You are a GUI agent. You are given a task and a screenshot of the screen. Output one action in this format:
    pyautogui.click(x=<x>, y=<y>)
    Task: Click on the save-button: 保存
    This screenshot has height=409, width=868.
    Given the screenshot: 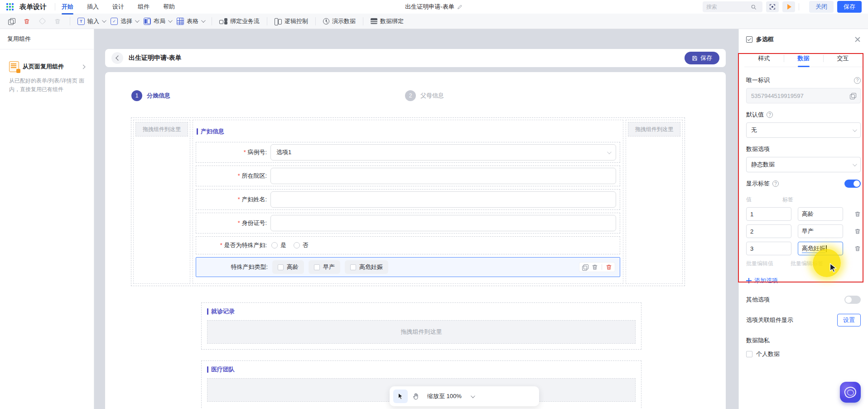 What is the action you would take?
    pyautogui.click(x=849, y=7)
    